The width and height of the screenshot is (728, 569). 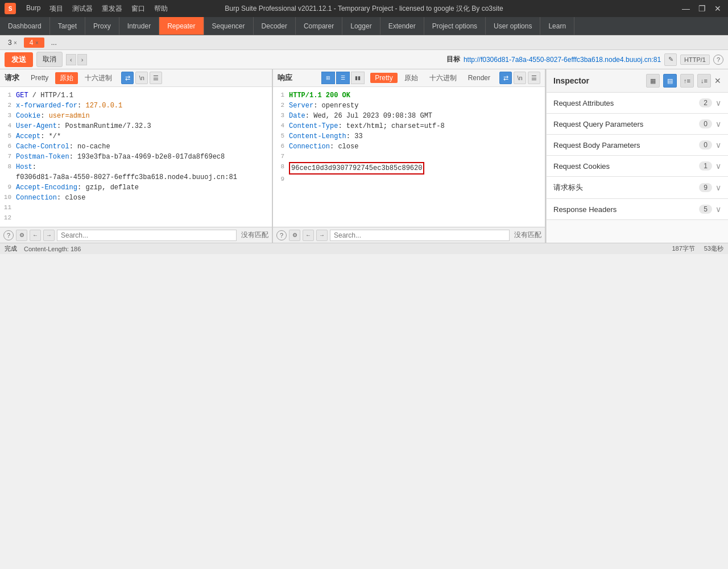 I want to click on tab-comparer: Comparer, so click(x=319, y=26).